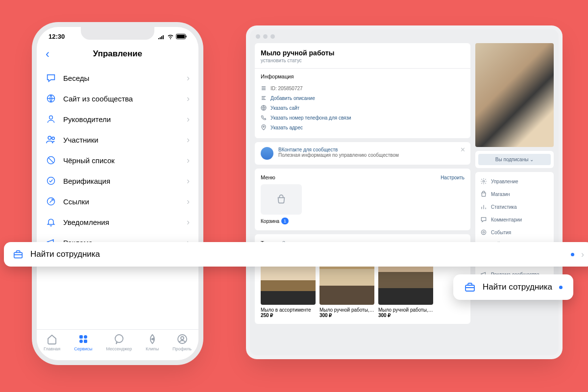 This screenshot has width=588, height=392. What do you see at coordinates (83, 339) in the screenshot?
I see `services-icon` at bounding box center [83, 339].